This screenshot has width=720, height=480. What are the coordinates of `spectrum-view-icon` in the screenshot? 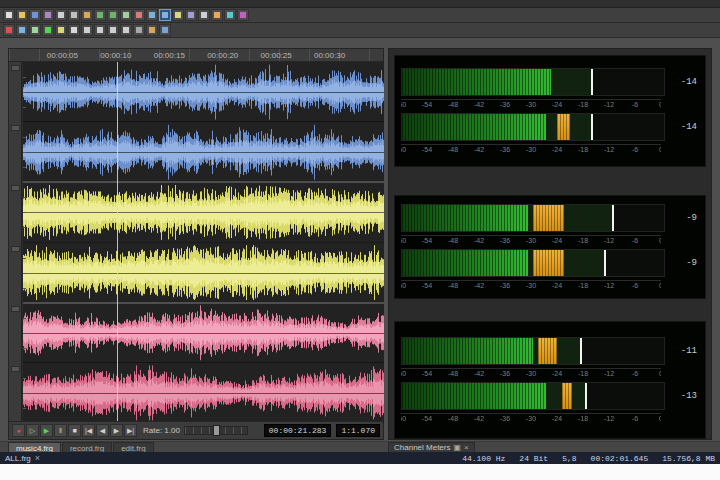 It's located at (243, 15).